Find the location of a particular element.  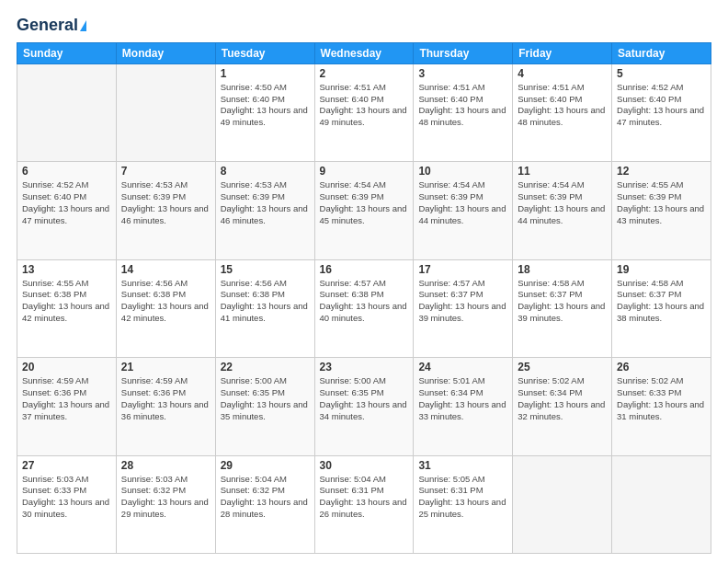

day-number: 4 is located at coordinates (563, 74).